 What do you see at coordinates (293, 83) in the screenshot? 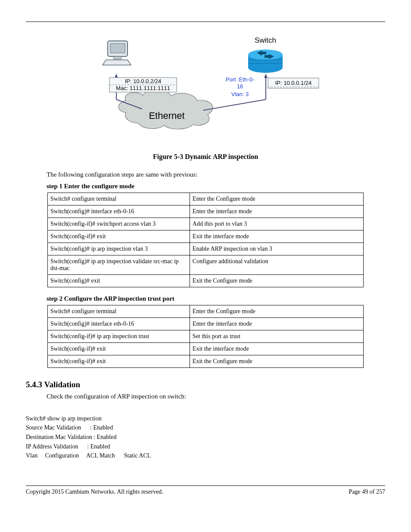
I see `switch-ip-box: IP: 10.0.0.1/24` at bounding box center [293, 83].